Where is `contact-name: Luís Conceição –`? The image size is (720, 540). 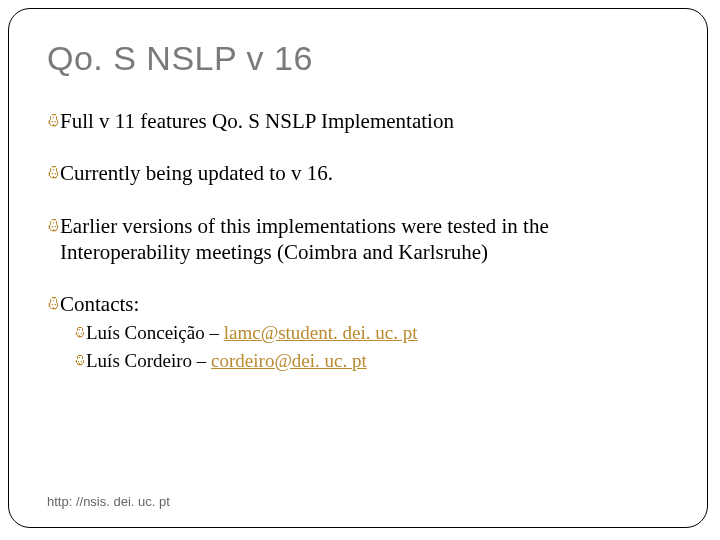 contact-name: Luís Conceição – is located at coordinates (155, 332).